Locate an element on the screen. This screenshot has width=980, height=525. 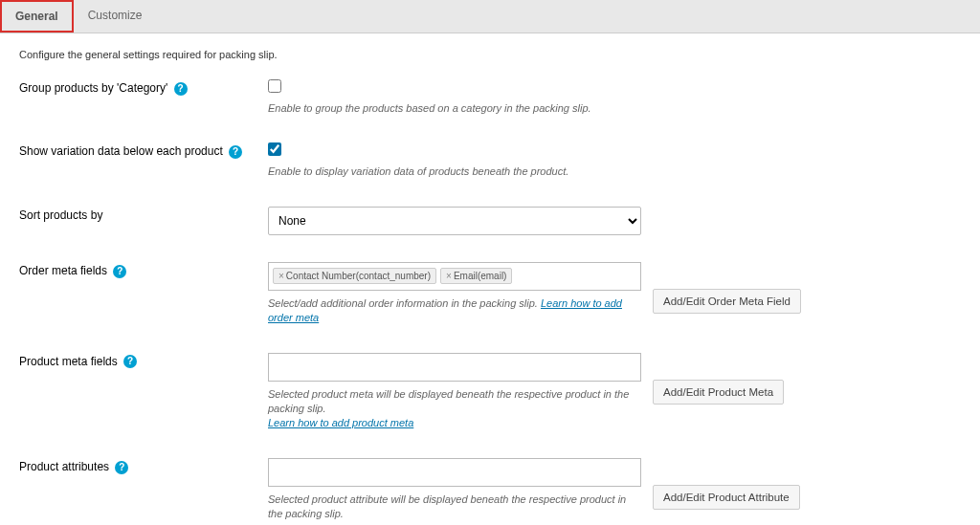
productmeta-label: Product meta fields is located at coordinates (69, 361).